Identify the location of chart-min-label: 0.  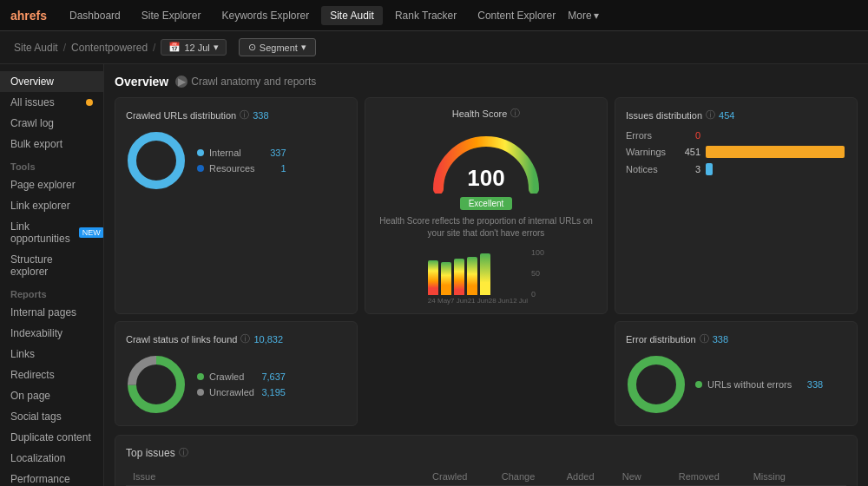
(538, 294).